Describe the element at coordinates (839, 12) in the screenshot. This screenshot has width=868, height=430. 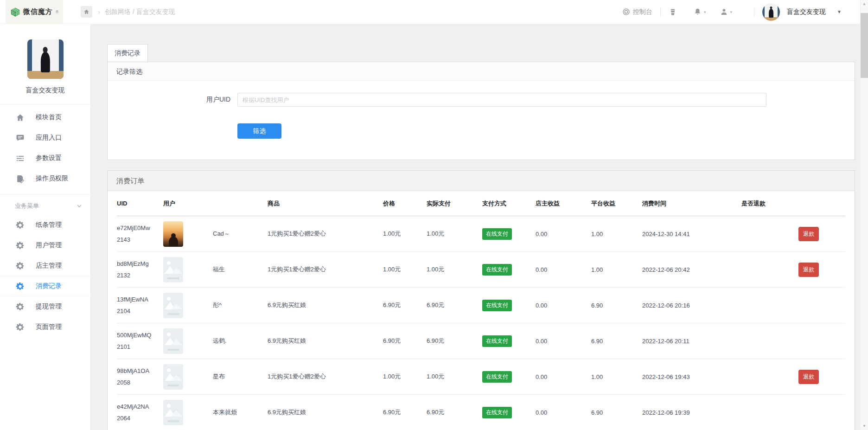
I see `account-dropdown-caret-icon: ▼` at that location.